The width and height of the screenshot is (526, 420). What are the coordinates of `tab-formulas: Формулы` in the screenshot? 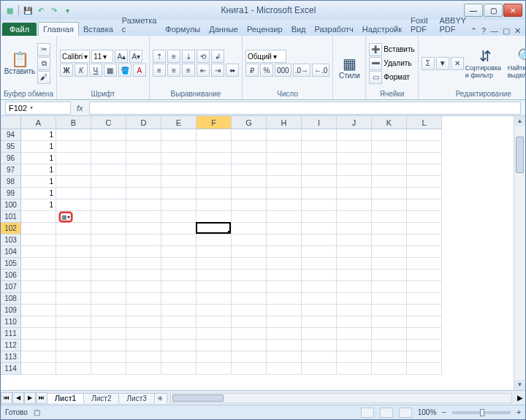 It's located at (183, 29).